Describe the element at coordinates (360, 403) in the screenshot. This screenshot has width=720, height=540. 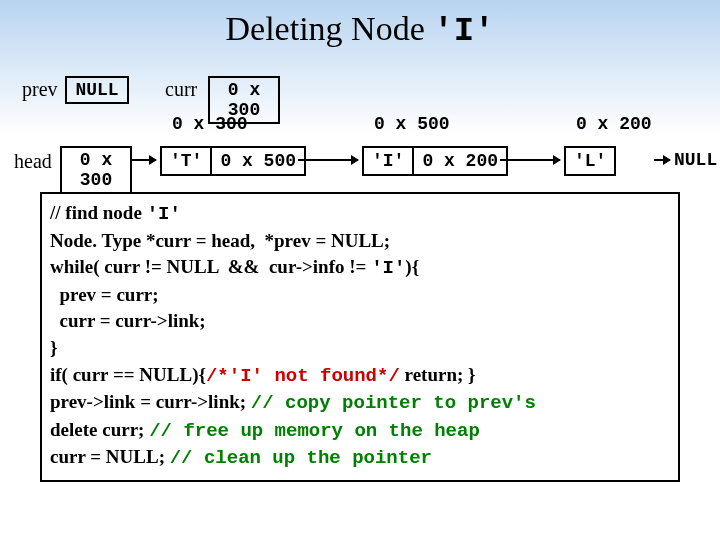
I see `code-line-8: prev->link = curr->link; // copy pointer…` at that location.